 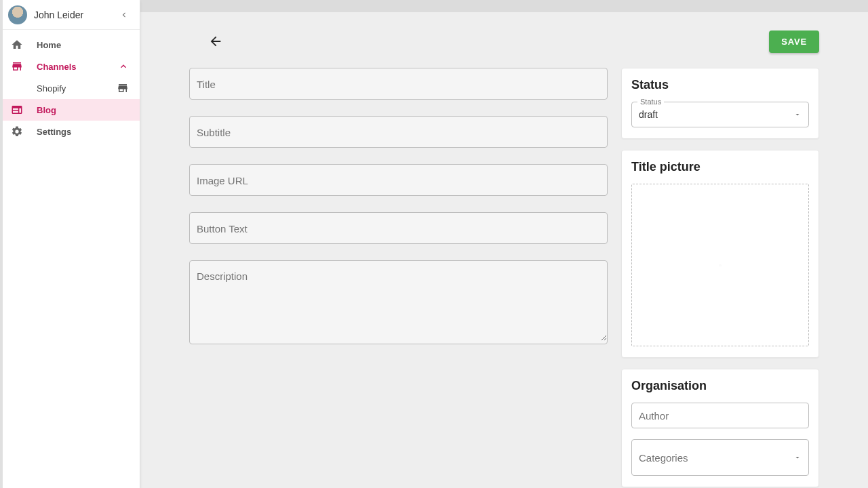 What do you see at coordinates (651, 102) in the screenshot?
I see `status-legend: Status` at bounding box center [651, 102].